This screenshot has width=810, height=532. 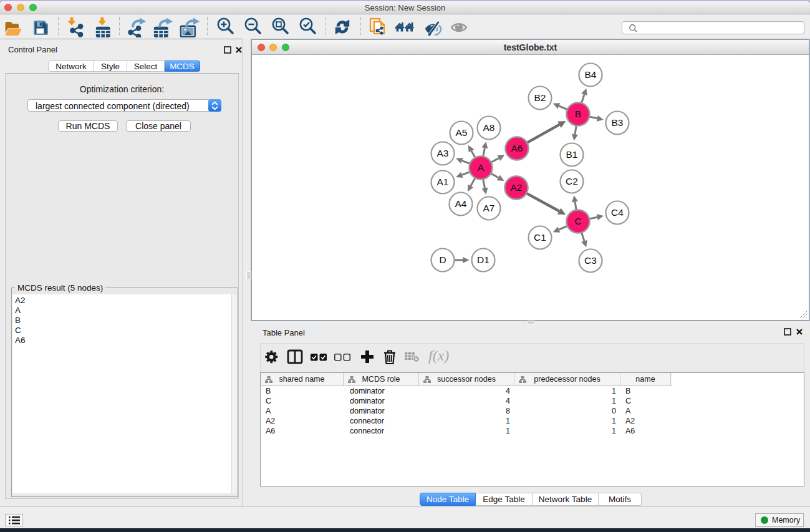 What do you see at coordinates (591, 75) in the screenshot?
I see `svg-text: B4` at bounding box center [591, 75].